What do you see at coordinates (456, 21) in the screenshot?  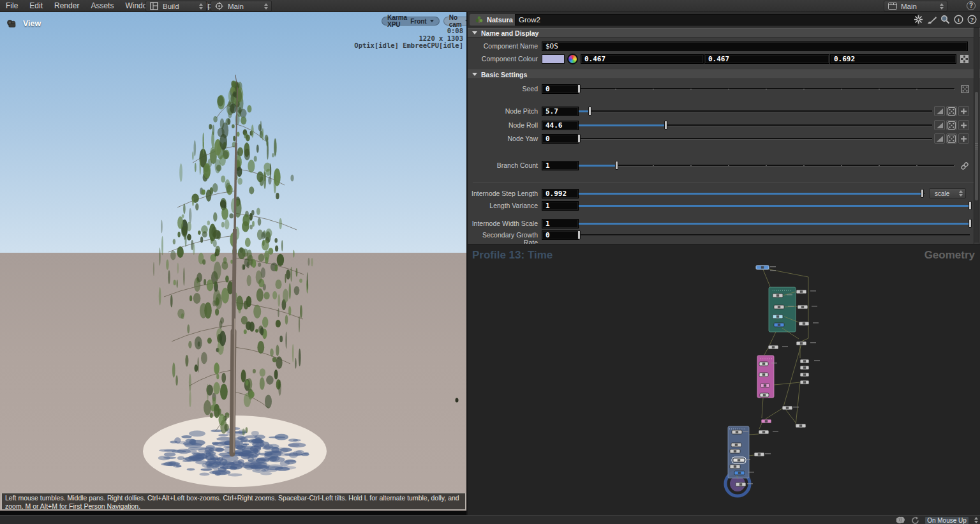 I see `camera-name: No cam` at bounding box center [456, 21].